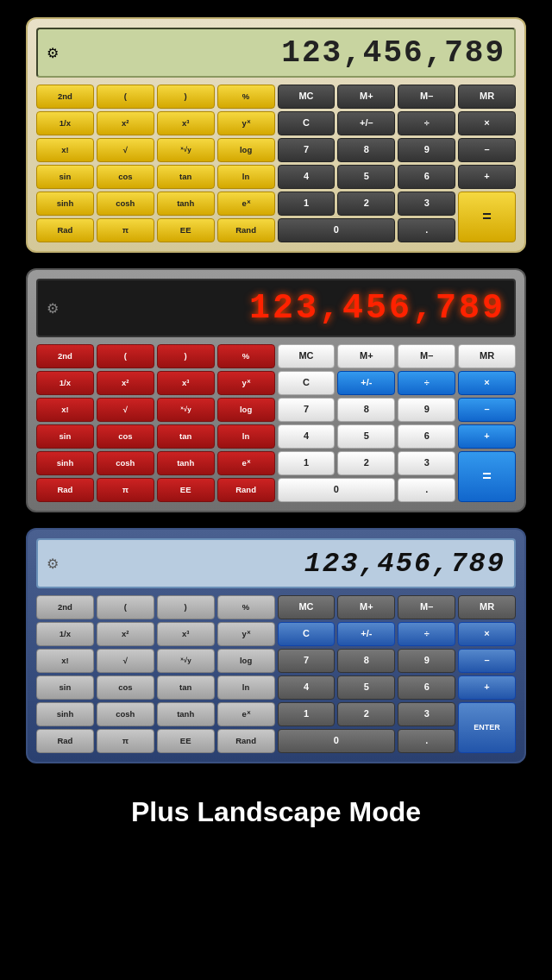 This screenshot has width=552, height=980. I want to click on btn-5: 5, so click(366, 177).